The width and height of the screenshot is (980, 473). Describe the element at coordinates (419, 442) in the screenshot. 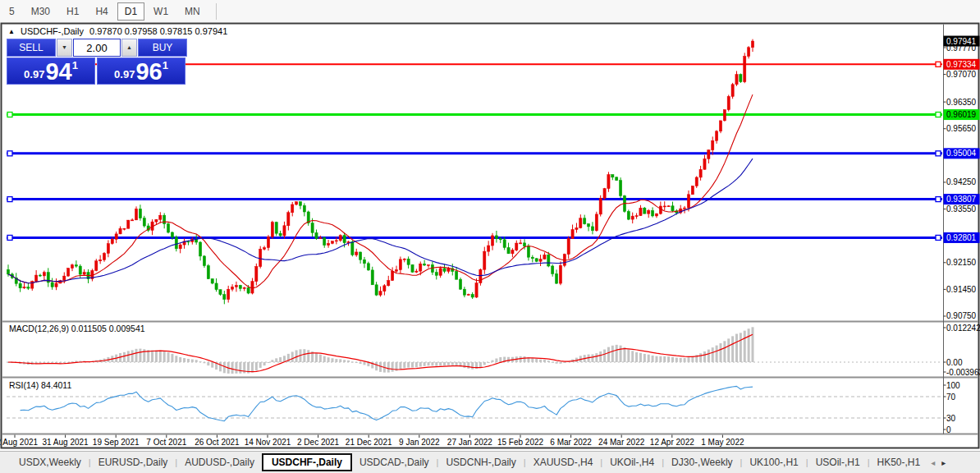

I see `svg-text: 9 Jan 2022` at that location.